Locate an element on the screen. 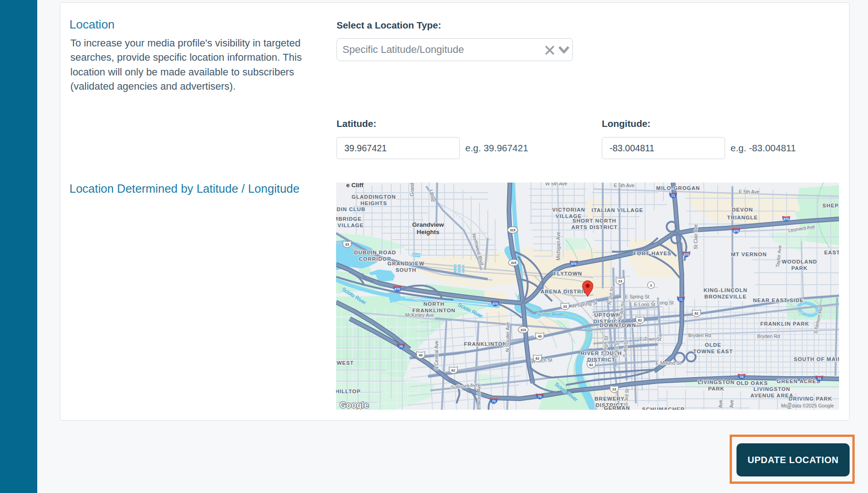 The height and width of the screenshot is (493, 868). svg-text: SOUTH OF MAIN is located at coordinates (817, 359).